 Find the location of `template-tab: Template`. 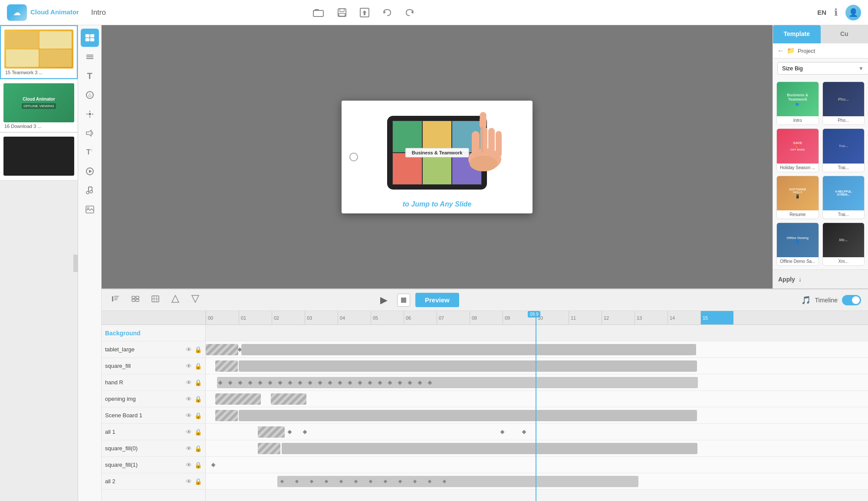

template-tab: Template is located at coordinates (797, 34).